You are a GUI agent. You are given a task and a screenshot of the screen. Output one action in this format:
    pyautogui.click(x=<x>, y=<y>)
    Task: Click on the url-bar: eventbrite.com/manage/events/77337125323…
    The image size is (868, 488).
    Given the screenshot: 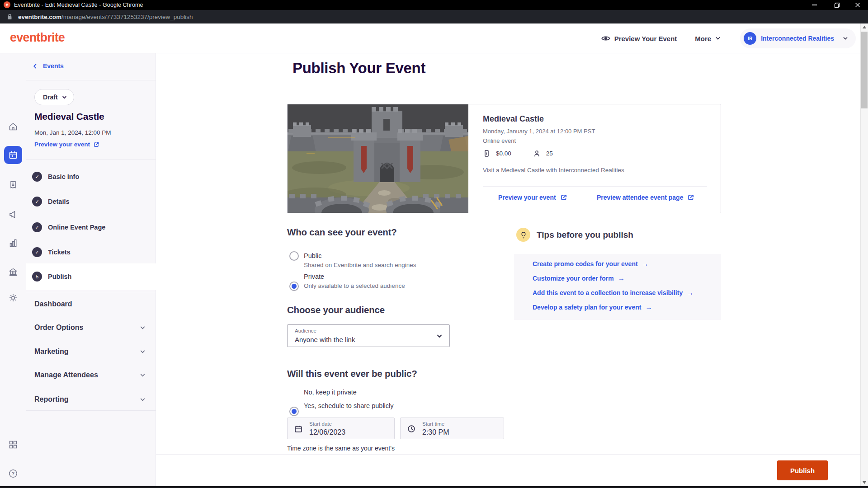 What is the action you would take?
    pyautogui.click(x=434, y=17)
    